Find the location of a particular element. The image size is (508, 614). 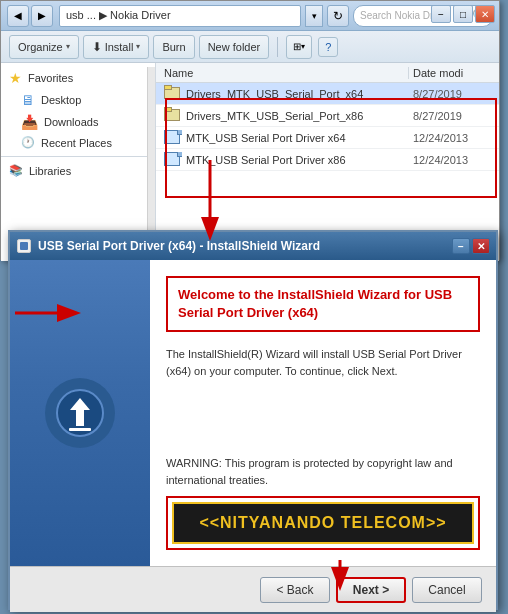

next-button: Next > is located at coordinates (371, 590).